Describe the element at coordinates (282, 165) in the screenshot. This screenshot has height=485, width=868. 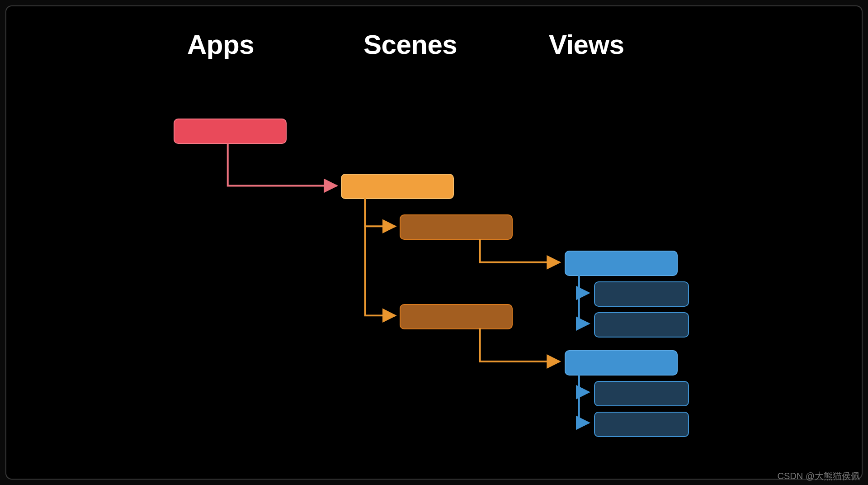
I see `edge-app-to-scene` at that location.